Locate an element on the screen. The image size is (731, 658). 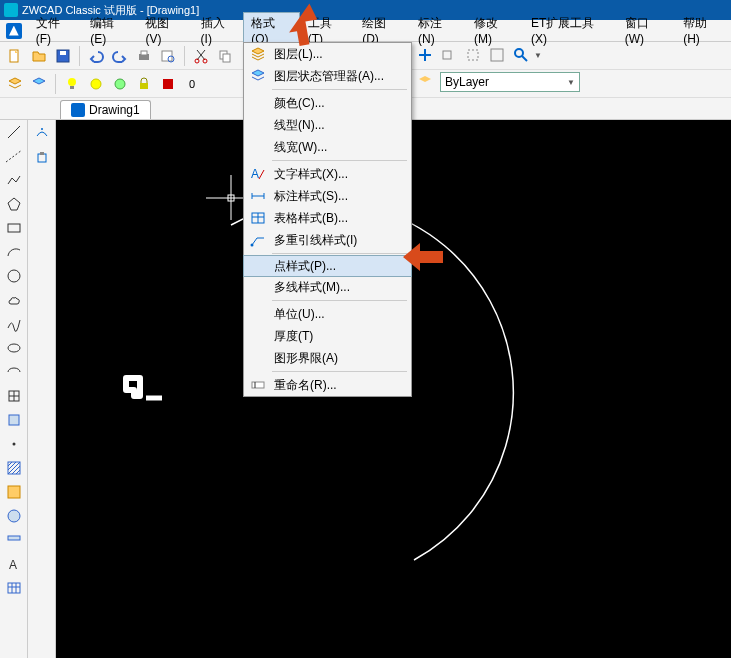
insert-tool is located at coordinates (14, 396).